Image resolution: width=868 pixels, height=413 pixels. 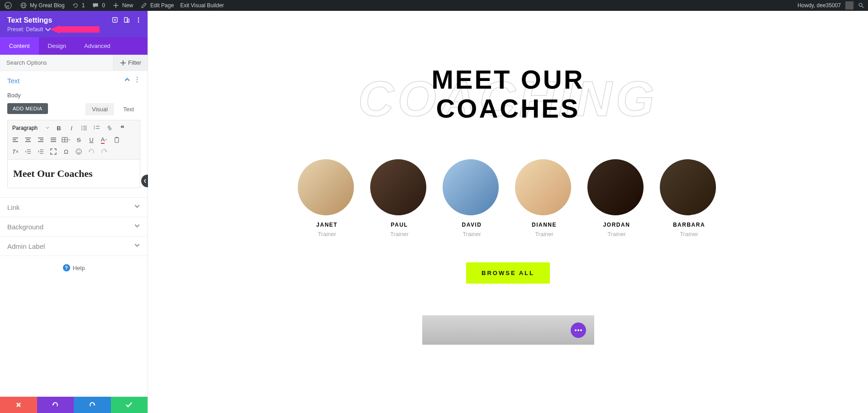 I want to click on responsive-icon, so click(x=127, y=20).